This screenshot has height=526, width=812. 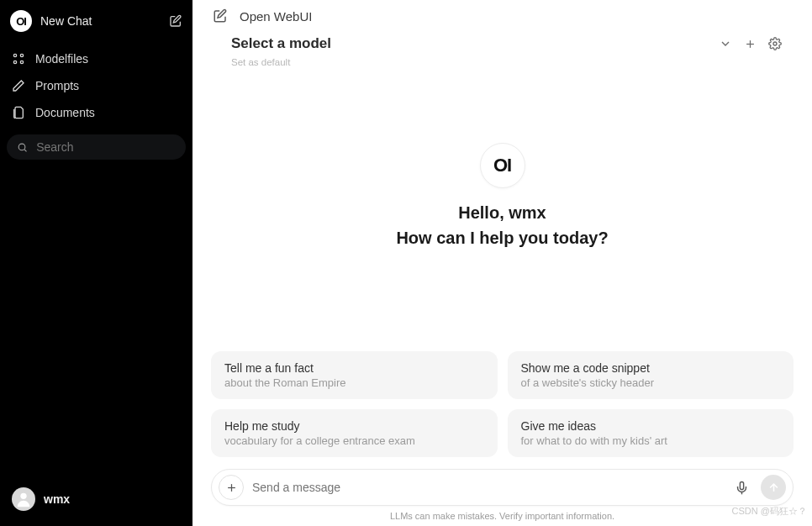 What do you see at coordinates (24, 499) in the screenshot?
I see `avatar` at bounding box center [24, 499].